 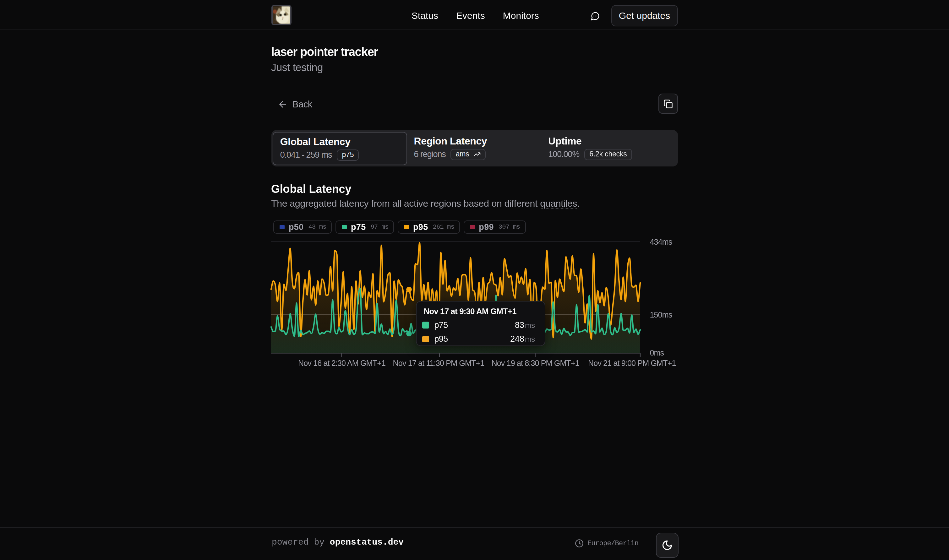 What do you see at coordinates (632, 363) in the screenshot?
I see `svg-text: Nov 21 at 9:00 PM GMT+1` at bounding box center [632, 363].